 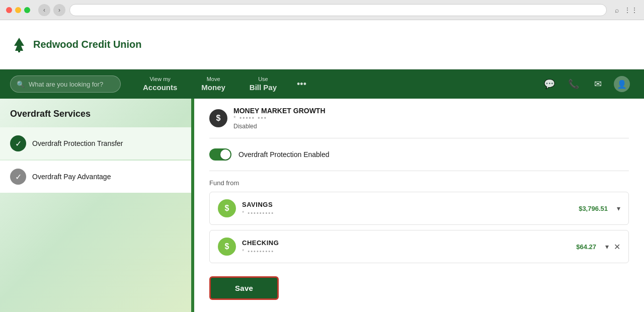 I want to click on sidebar-item-advantage-label: Overdraft Pay Advantage, so click(x=71, y=177).